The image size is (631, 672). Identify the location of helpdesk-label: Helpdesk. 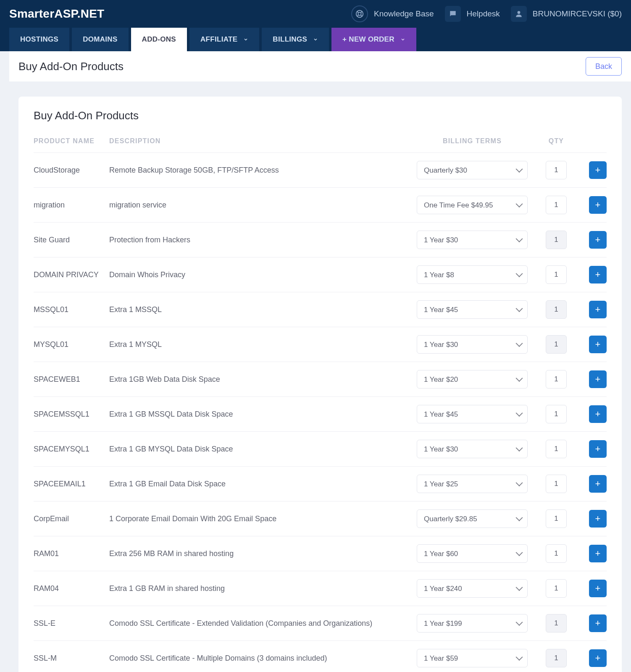
(483, 14).